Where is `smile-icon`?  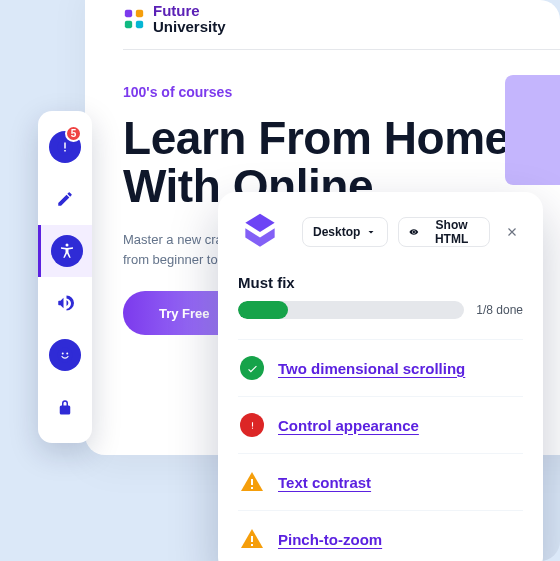 smile-icon is located at coordinates (65, 355).